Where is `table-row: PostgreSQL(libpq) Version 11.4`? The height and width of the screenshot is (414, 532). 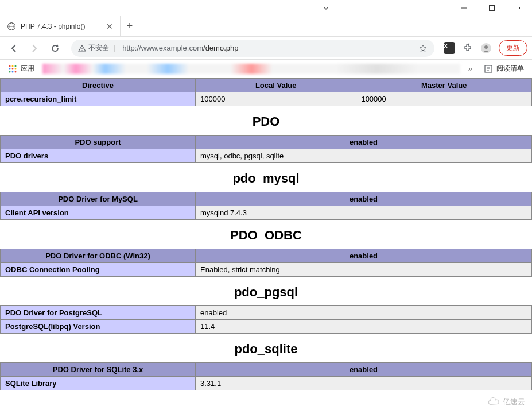 table-row: PostgreSQL(libpq) Version 11.4 is located at coordinates (266, 327).